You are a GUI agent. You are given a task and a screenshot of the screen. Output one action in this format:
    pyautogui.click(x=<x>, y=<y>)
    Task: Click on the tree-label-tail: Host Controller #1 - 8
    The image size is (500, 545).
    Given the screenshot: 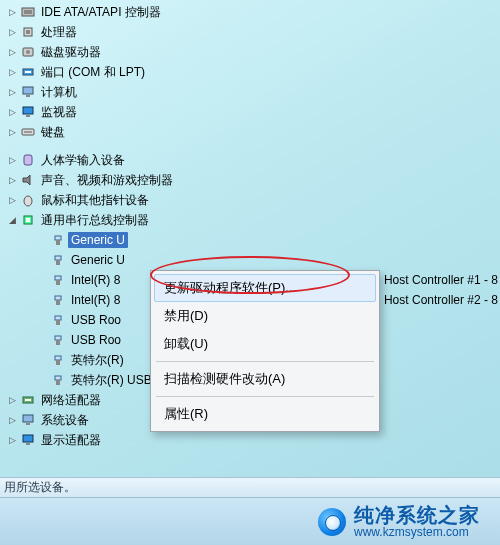 What is the action you would take?
    pyautogui.click(x=440, y=280)
    